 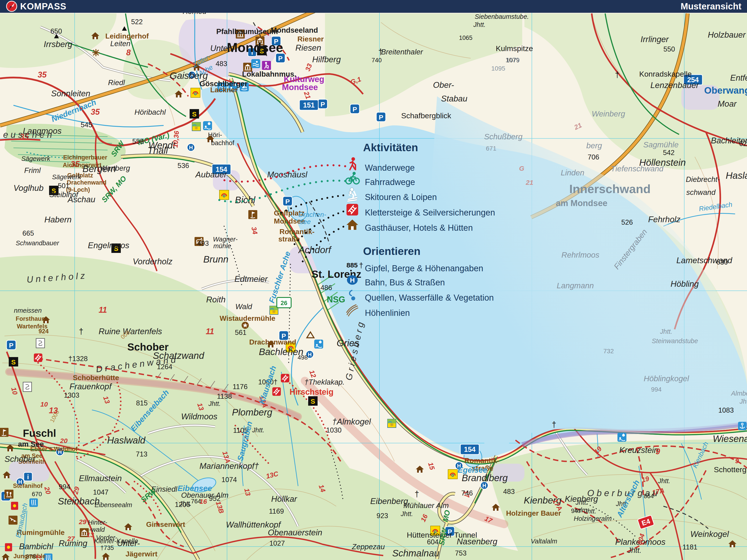 What do you see at coordinates (120, 44) in the screenshot?
I see `map-label: Leiten` at bounding box center [120, 44].